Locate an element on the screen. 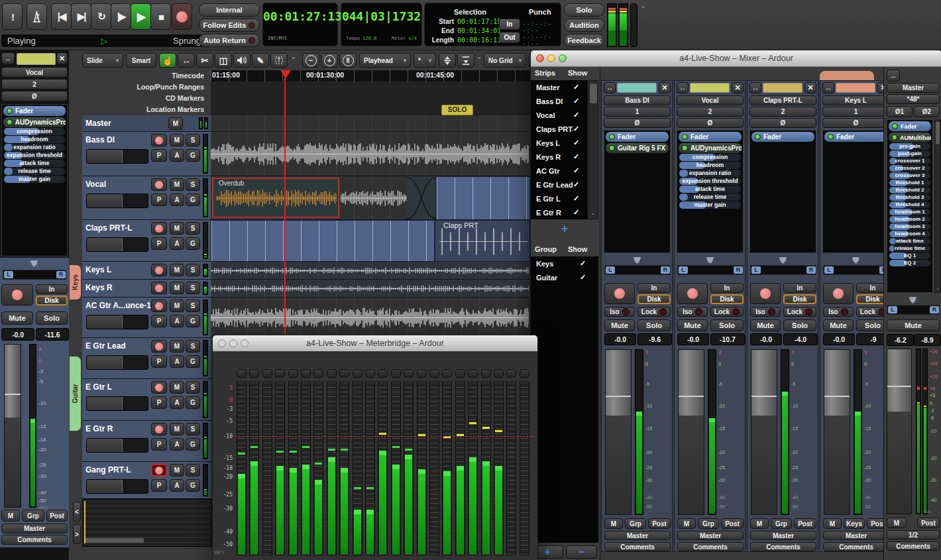 This screenshot has width=941, height=560. strips-list-item: Vocal✓ is located at coordinates (559, 115).